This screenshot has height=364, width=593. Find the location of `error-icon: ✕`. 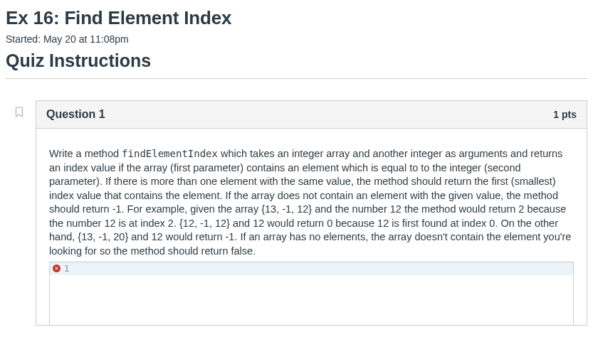

error-icon: ✕ is located at coordinates (57, 269).